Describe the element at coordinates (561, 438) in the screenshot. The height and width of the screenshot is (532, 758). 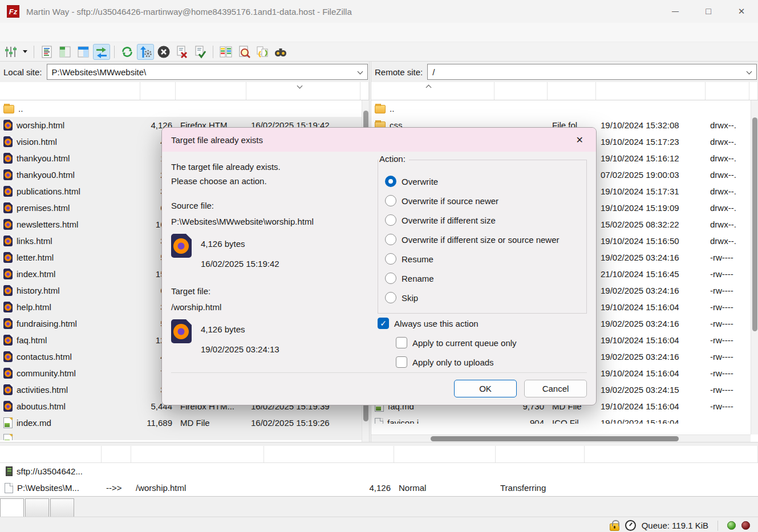
I see `remote-horizontal-scrollbar` at that location.